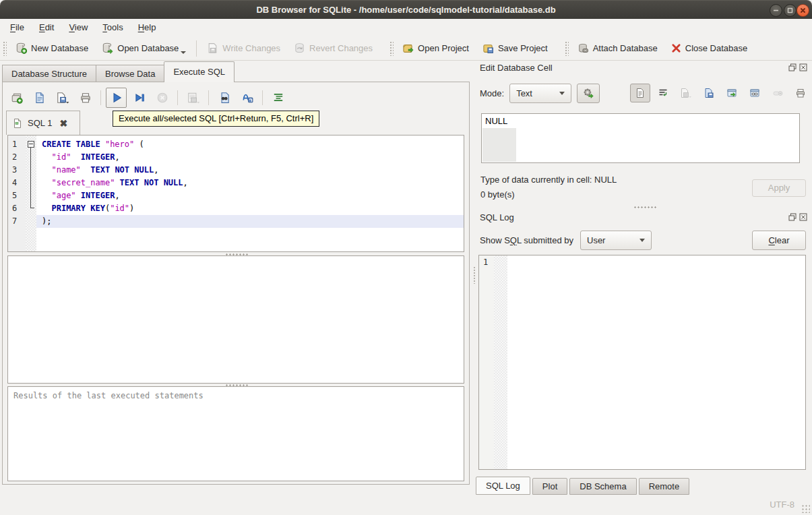  Describe the element at coordinates (17, 209) in the screenshot. I see `line-number: 6` at that location.